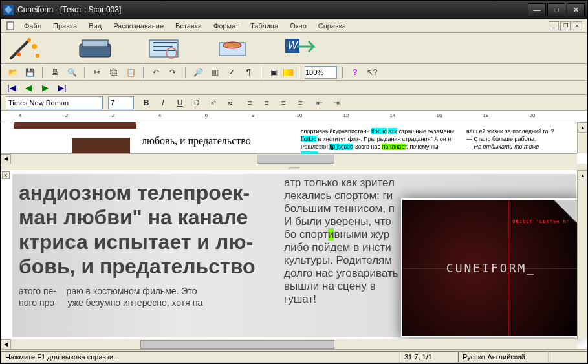 The height and width of the screenshot is (364, 588). Describe the element at coordinates (294, 26) in the screenshot. I see `menubar: Файл Правка Вид Распознавание Вставка Фо…` at that location.